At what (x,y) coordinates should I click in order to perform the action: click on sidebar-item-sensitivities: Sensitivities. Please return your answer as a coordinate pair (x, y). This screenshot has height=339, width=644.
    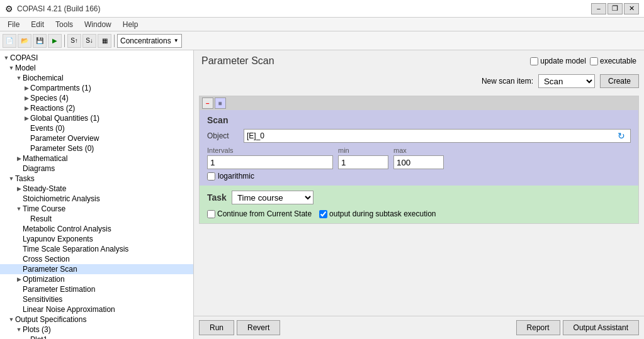
    Looking at the image, I should click on (97, 299).